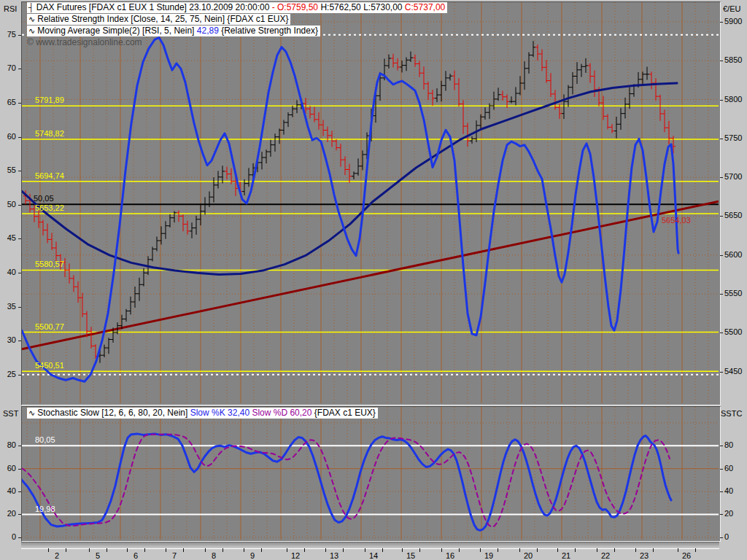 This screenshot has width=747, height=560. Describe the element at coordinates (252, 556) in the screenshot. I see `date-label: 9` at that location.